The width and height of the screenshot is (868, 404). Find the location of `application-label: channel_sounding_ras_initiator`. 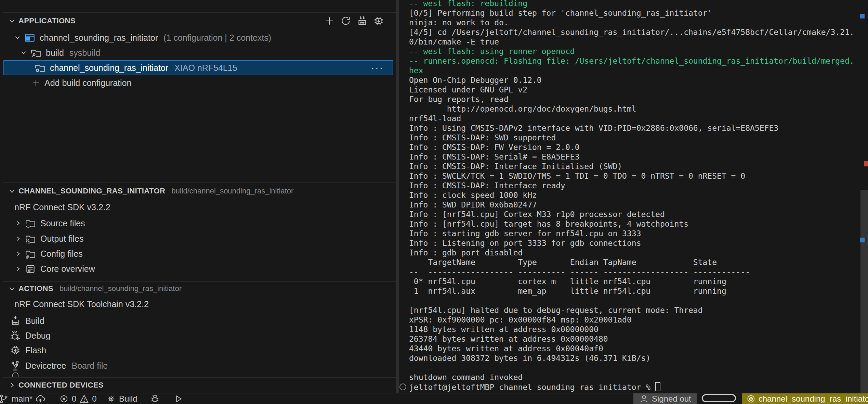

application-label: channel_sounding_ras_initiator is located at coordinates (99, 38).